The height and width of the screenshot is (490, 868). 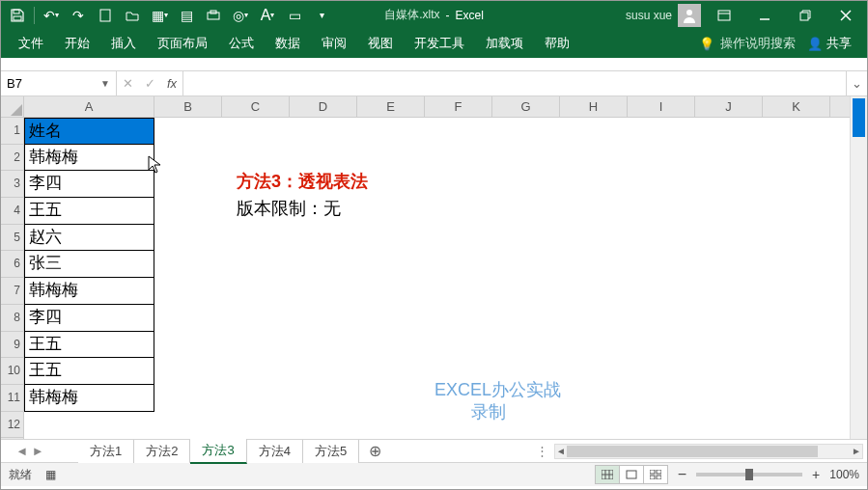 I want to click on tab-review: 审阅, so click(x=334, y=43).